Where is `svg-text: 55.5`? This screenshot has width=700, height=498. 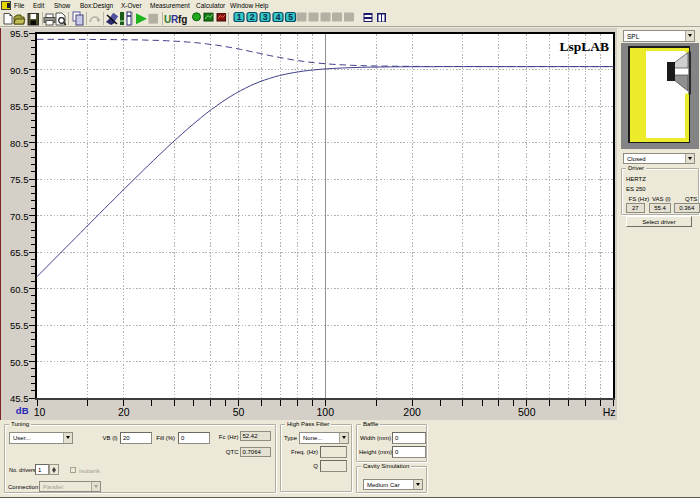 svg-text: 55.5 is located at coordinates (20, 326).